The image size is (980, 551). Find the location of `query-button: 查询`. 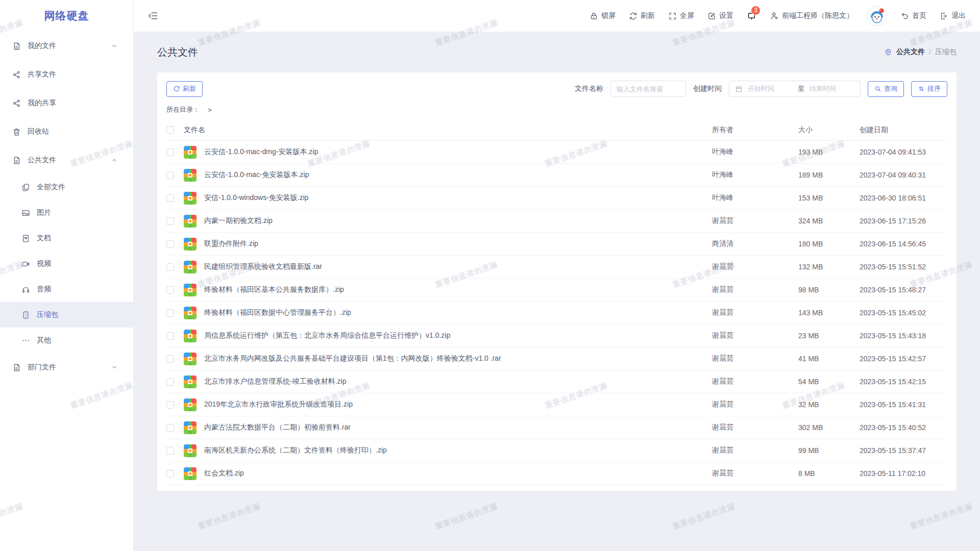

query-button: 查询 is located at coordinates (886, 89).